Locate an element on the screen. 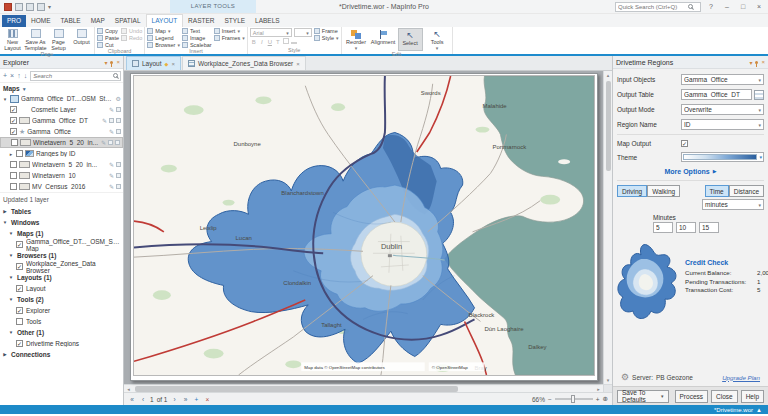 The image size is (768, 416). gear-icon: ⚙ is located at coordinates (625, 377).